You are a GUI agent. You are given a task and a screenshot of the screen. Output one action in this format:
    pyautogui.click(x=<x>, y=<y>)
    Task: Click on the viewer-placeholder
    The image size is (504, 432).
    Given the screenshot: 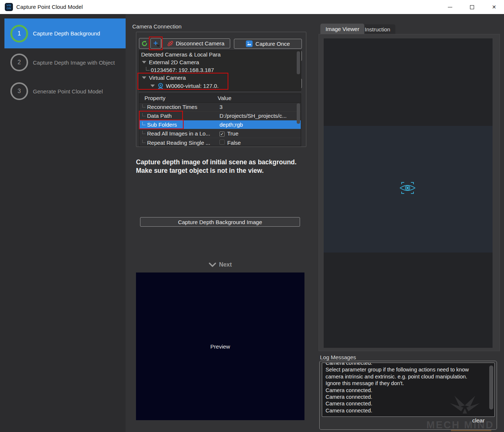 What is the action you would take?
    pyautogui.click(x=408, y=188)
    